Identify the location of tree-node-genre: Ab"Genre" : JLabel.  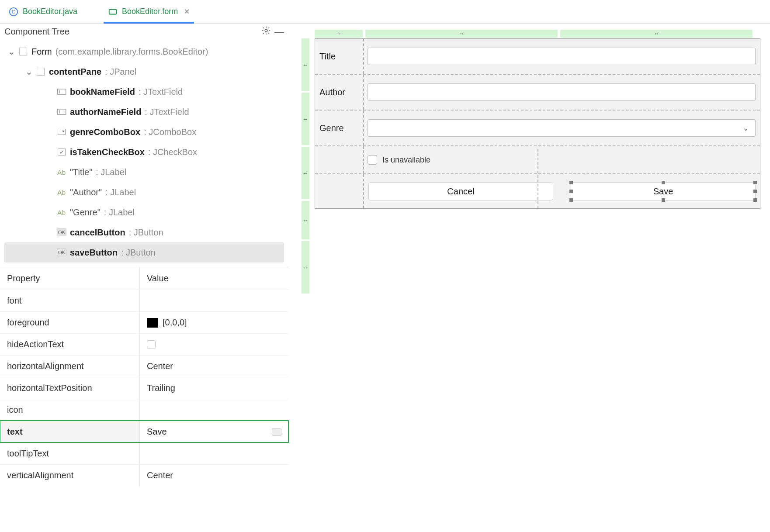
(144, 212).